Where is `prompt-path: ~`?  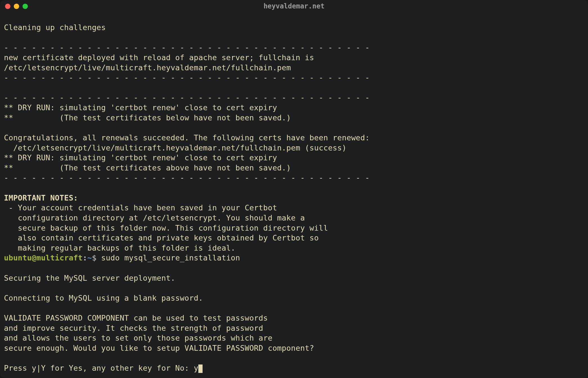
prompt-path: ~ is located at coordinates (89, 258).